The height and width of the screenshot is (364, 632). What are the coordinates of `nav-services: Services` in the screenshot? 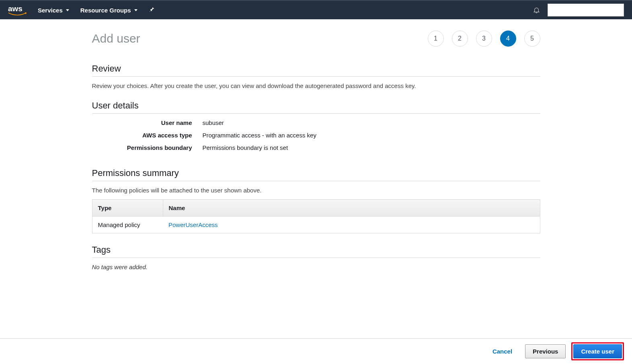 It's located at (53, 10).